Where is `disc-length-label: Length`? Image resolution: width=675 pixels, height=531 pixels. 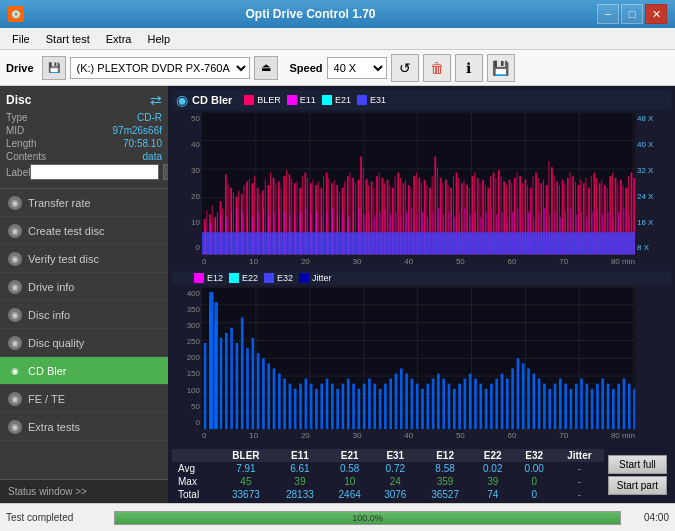 disc-length-label: Length is located at coordinates (22, 144).